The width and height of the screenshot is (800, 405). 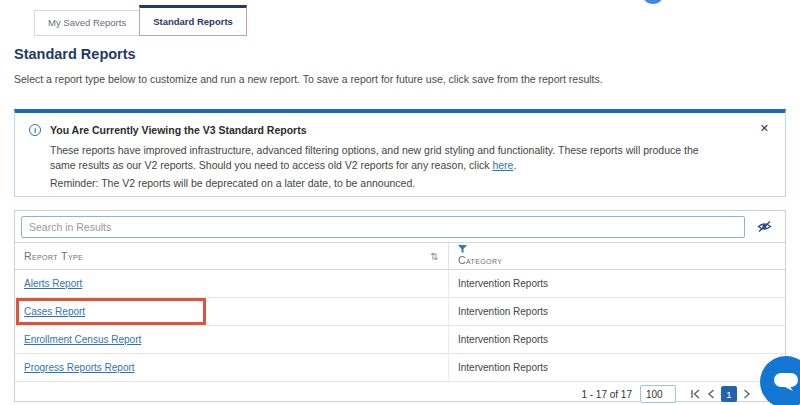 I want to click on tab-standard-reports: Standard Reports, so click(x=193, y=20).